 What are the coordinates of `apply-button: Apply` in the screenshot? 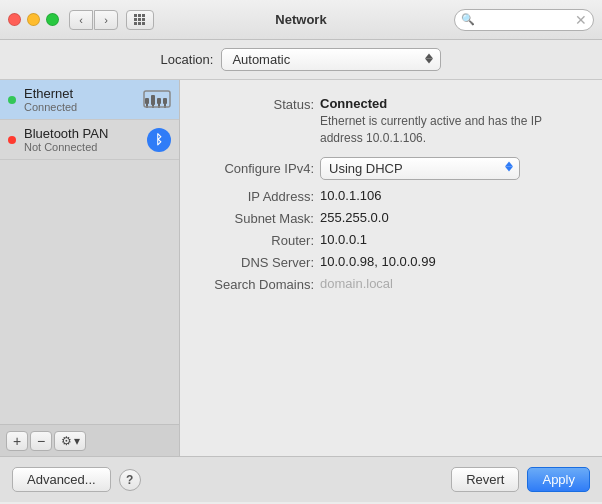 It's located at (558, 480).